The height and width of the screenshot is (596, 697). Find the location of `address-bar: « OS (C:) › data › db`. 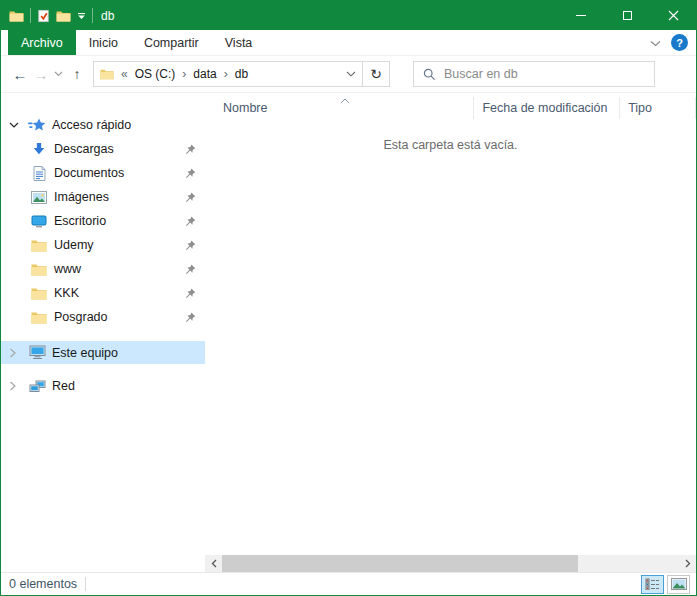

address-bar: « OS (C:) › data › db is located at coordinates (228, 74).